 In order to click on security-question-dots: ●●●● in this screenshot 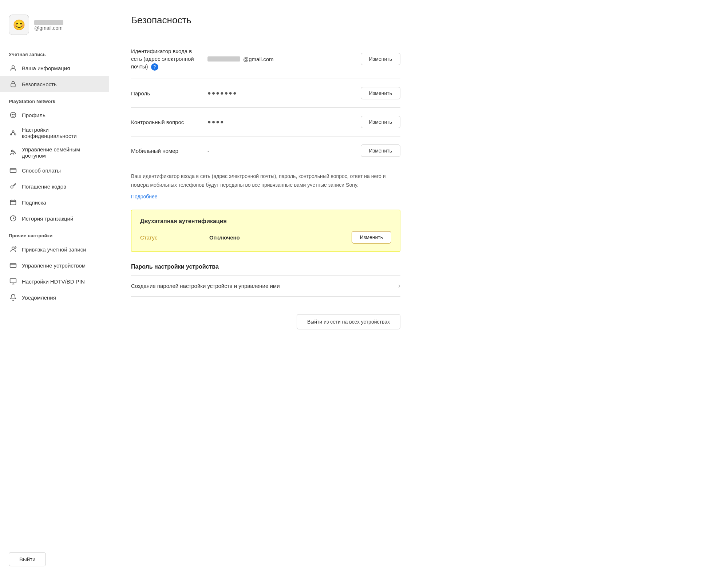, I will do `click(216, 122)`.